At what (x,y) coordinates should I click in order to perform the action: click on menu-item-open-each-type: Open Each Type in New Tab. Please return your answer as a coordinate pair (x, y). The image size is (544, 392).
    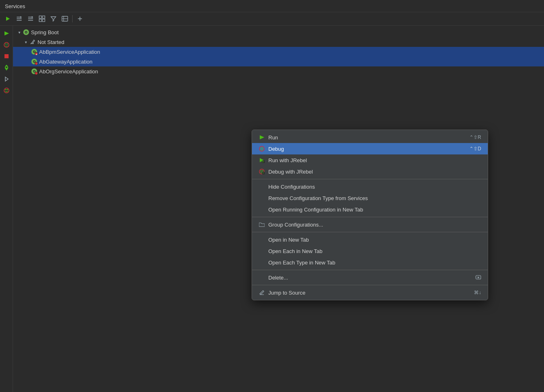
    Looking at the image, I should click on (370, 262).